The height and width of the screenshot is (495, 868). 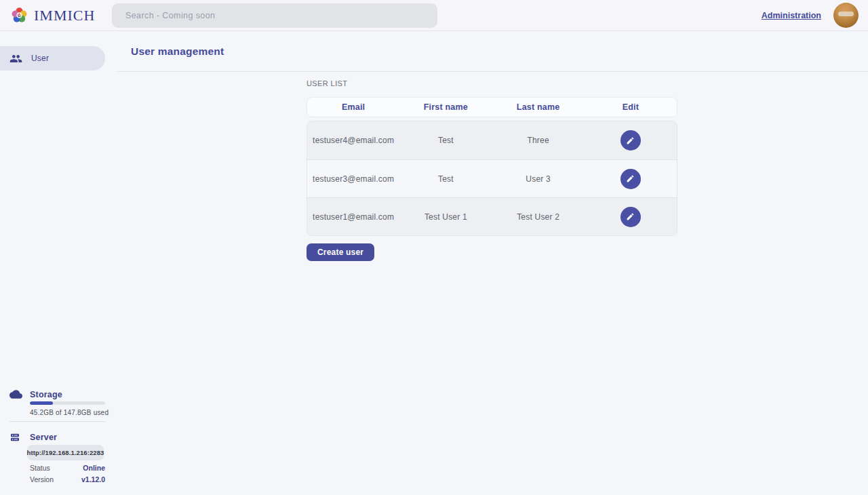 What do you see at coordinates (19, 15) in the screenshot?
I see `immich-logo-icon` at bounding box center [19, 15].